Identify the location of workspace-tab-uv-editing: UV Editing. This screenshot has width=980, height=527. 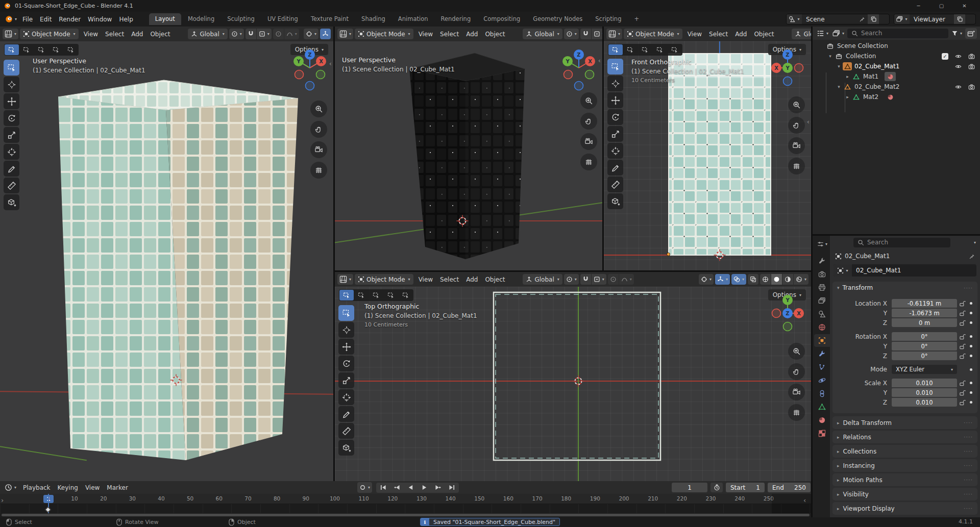
(283, 19).